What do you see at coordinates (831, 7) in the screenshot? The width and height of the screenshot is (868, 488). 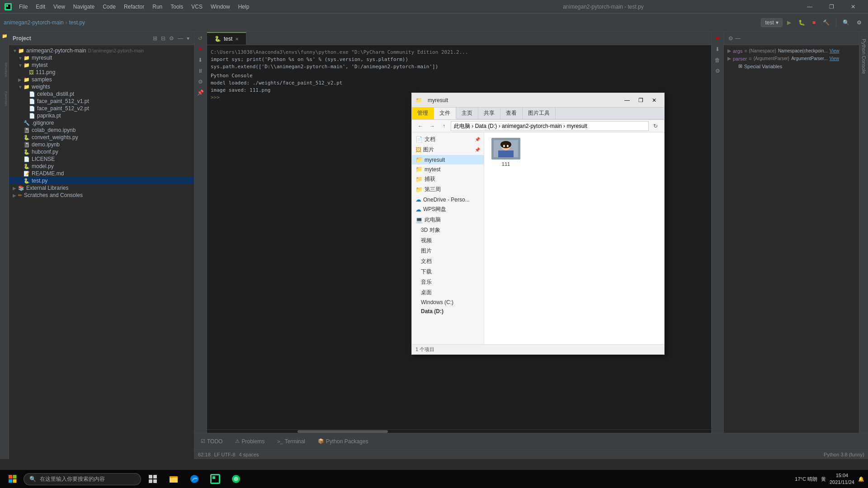 I see `maximize-button: ❐` at bounding box center [831, 7].